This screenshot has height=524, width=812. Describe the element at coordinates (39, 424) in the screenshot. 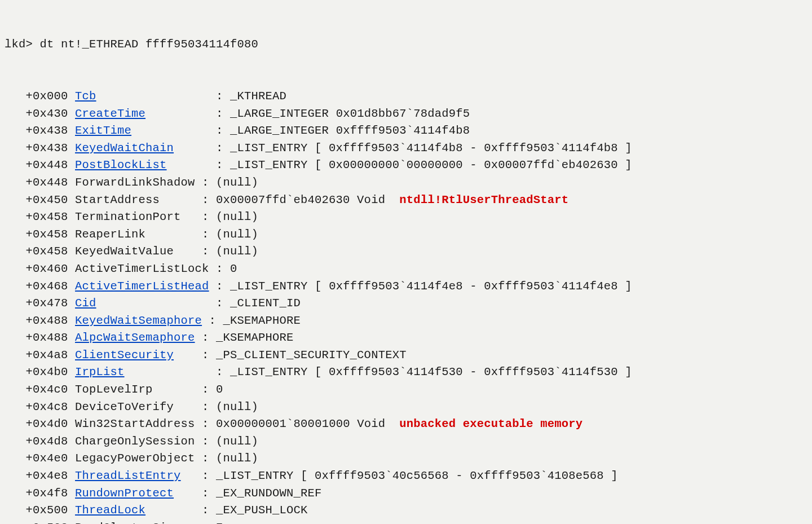

I see `field-offset: +0x4d0` at that location.